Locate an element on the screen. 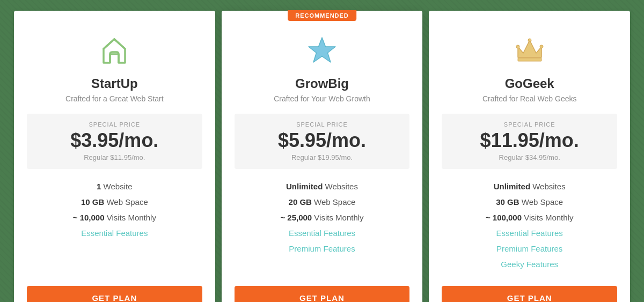 This screenshot has height=302, width=644. features-list: 1 Website10 GB Web Space~ 10,000 Visits … is located at coordinates (115, 227).